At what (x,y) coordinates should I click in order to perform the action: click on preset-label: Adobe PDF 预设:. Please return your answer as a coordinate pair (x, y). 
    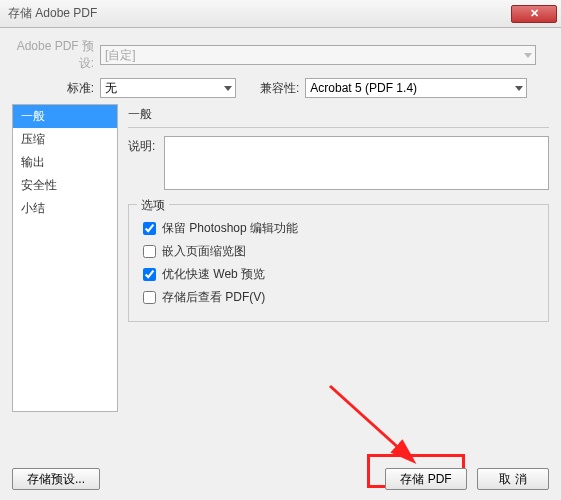
    Looking at the image, I should click on (56, 55).